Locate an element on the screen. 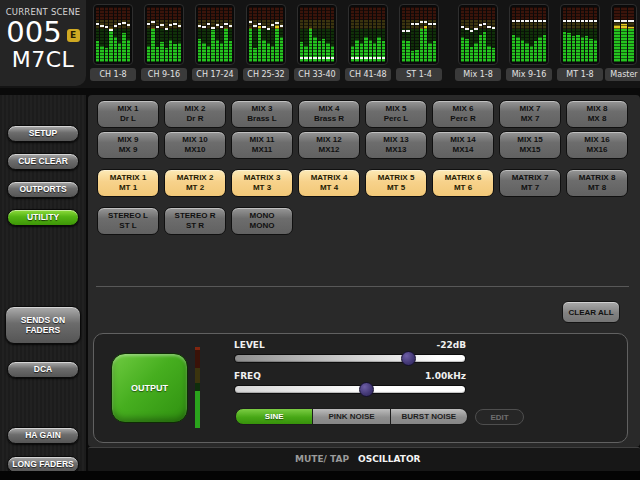 Image resolution: width=640 pixels, height=480 pixels. waveform-selector: SINEPINK NOISEBURST NOISE is located at coordinates (352, 416).